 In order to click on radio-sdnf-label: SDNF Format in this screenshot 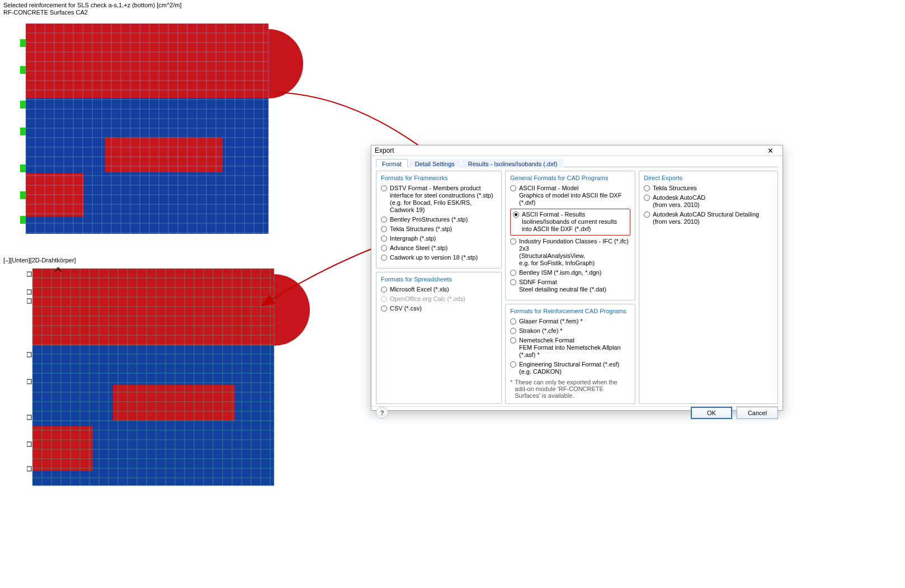, I will do `click(563, 282)`.